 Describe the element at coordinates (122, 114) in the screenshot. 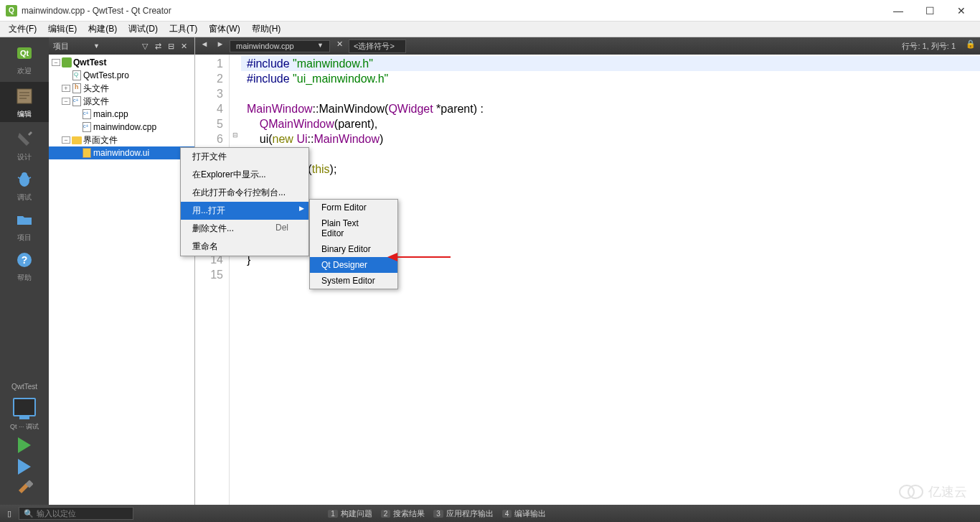

I see `tree-main-cpp: main.cpp` at that location.